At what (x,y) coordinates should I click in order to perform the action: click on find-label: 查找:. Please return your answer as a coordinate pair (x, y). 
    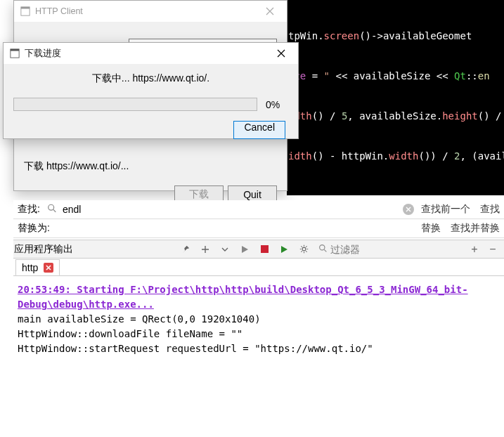
    Looking at the image, I should click on (29, 209).